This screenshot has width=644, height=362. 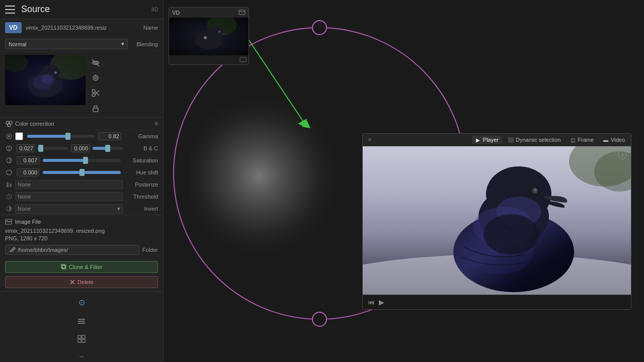 What do you see at coordinates (87, 9) in the screenshot?
I see `page-title: Source` at bounding box center [87, 9].